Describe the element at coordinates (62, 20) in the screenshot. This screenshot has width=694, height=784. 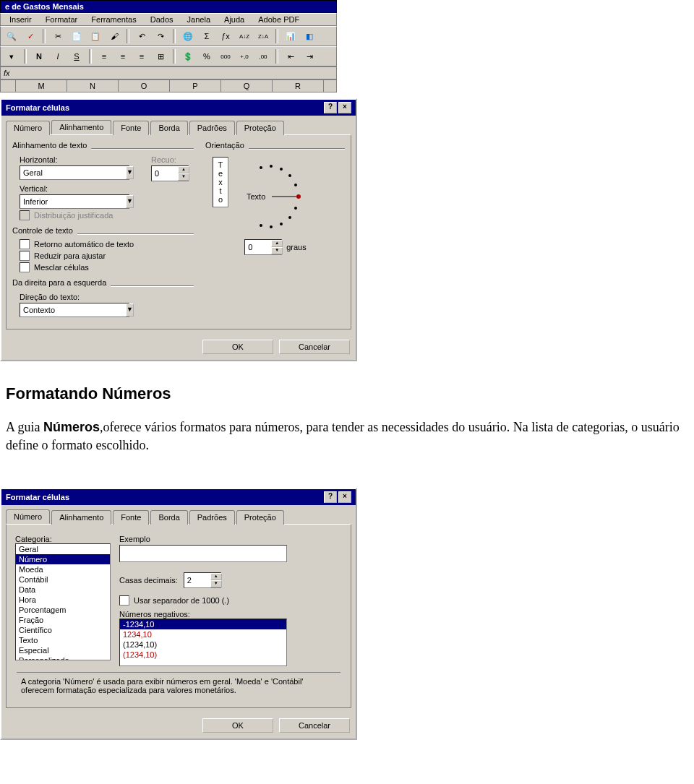
I see `menu-formatar: Formatar` at that location.